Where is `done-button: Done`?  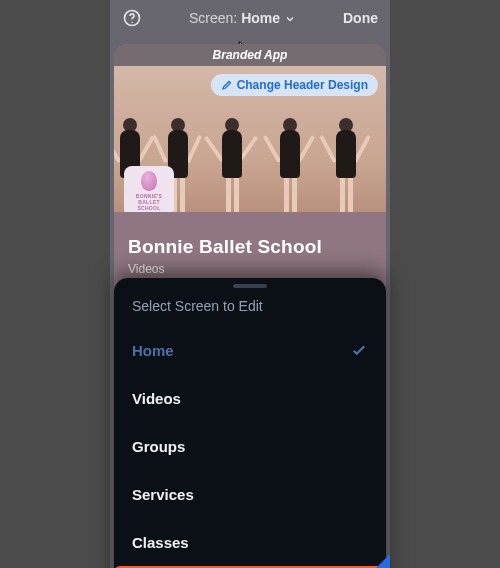
done-button: Done is located at coordinates (360, 18).